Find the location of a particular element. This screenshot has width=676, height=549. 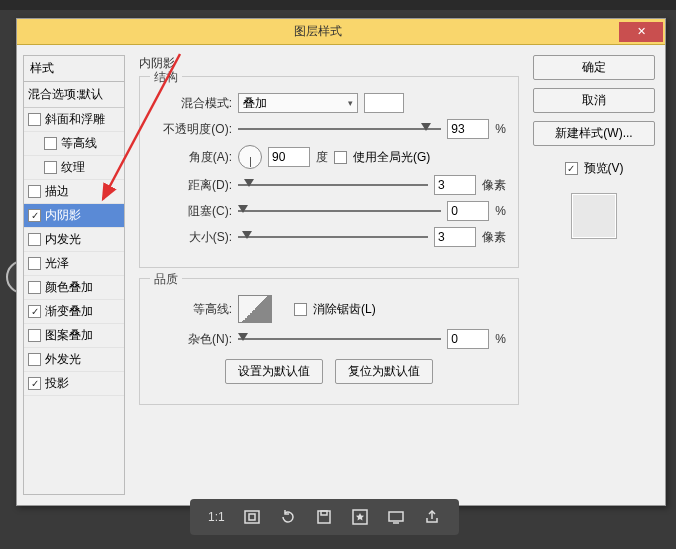

style-label: 投影 is located at coordinates (57, 384).